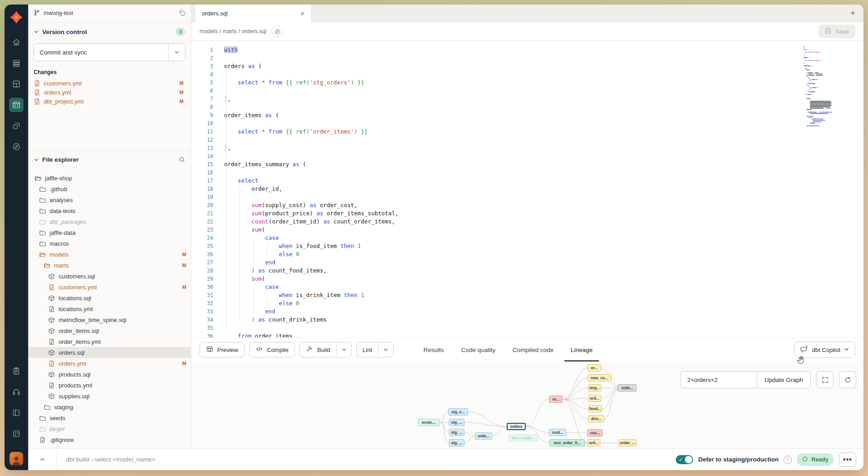 The width and height of the screenshot is (868, 476). Describe the element at coordinates (527, 140) in the screenshot. I see `code-line: 12` at that location.